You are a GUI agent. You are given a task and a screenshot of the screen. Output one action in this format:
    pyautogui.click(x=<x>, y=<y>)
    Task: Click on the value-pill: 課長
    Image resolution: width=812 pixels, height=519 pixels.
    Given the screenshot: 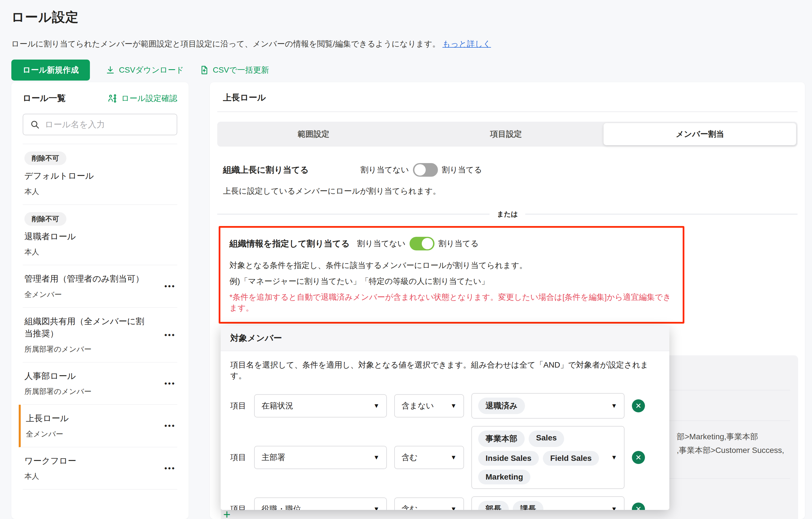 What is the action you would take?
    pyautogui.click(x=528, y=505)
    